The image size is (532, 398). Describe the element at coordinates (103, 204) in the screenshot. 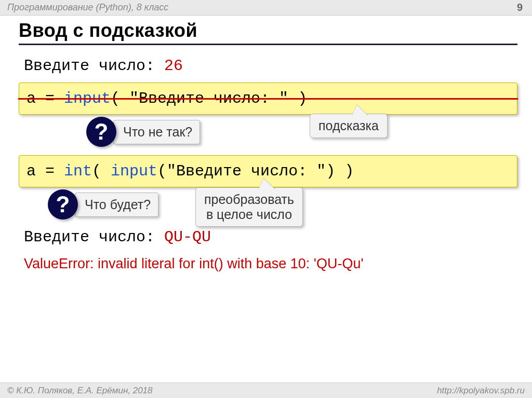

I see `question-bubble-2: ? Что будет?` at that location.